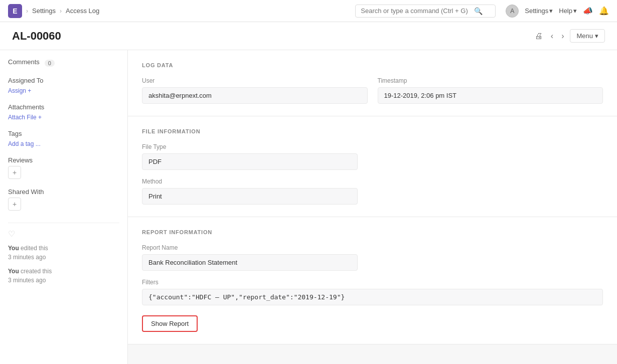 Image resolution: width=617 pixels, height=364 pixels. What do you see at coordinates (372, 258) in the screenshot?
I see `report-name-field: Report Name Bank Reconciliation Statemen…` at bounding box center [372, 258].